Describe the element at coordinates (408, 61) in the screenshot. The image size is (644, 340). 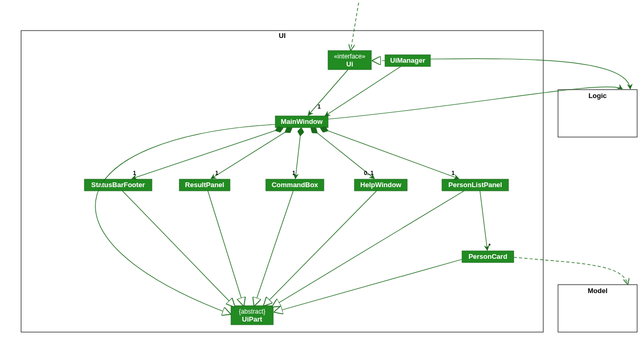
I see `class-ui-manager: UiManager` at that location.